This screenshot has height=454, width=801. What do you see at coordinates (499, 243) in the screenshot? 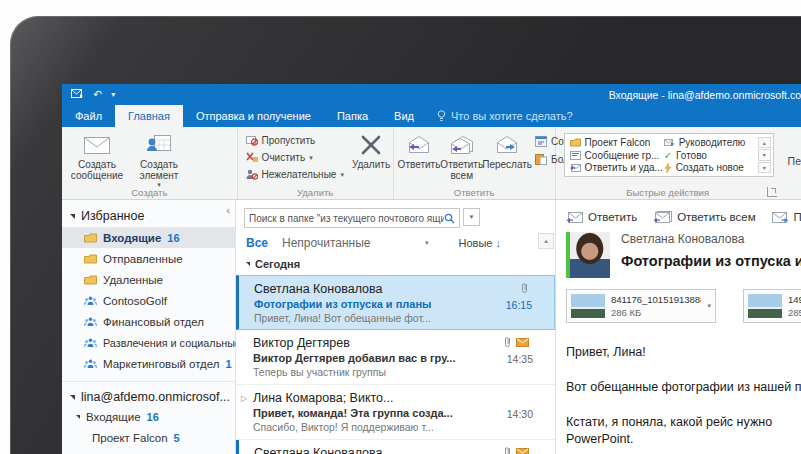
I see `sort-down-arrow-icon: ↓` at bounding box center [499, 243].